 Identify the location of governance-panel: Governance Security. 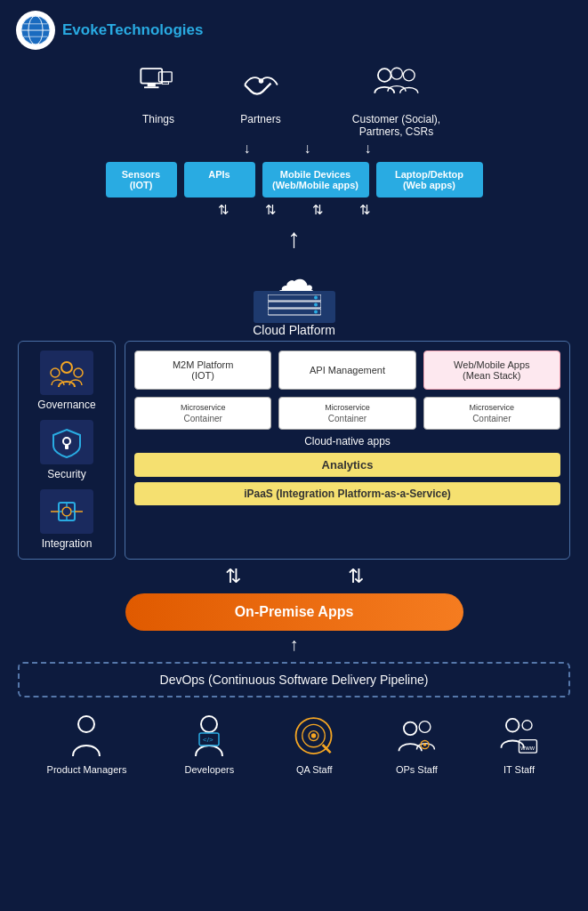
(67, 450).